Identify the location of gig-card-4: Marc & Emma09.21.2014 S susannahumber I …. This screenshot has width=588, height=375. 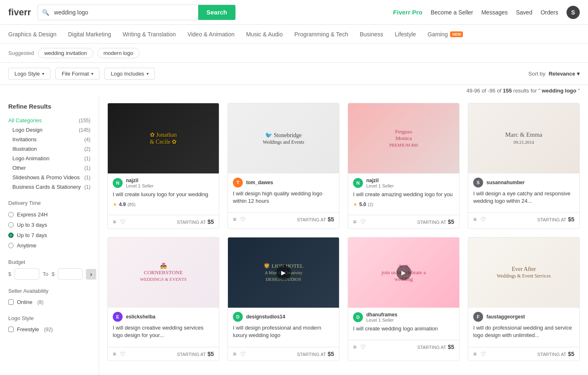
(524, 166).